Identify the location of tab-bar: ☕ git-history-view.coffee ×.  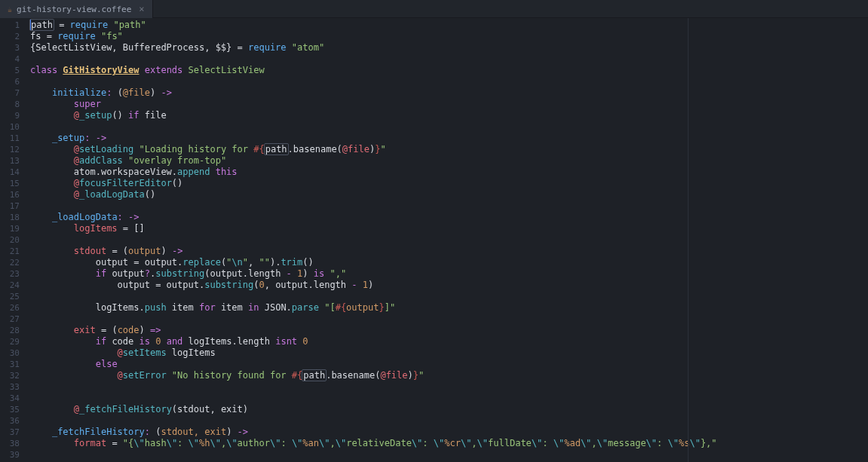
(434, 9).